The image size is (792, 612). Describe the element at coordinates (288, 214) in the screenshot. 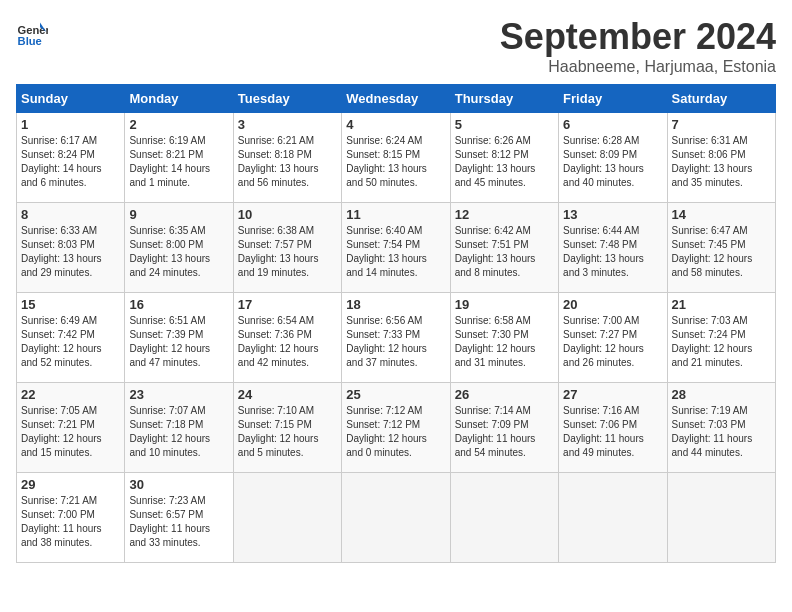

I see `day-number: 10` at that location.